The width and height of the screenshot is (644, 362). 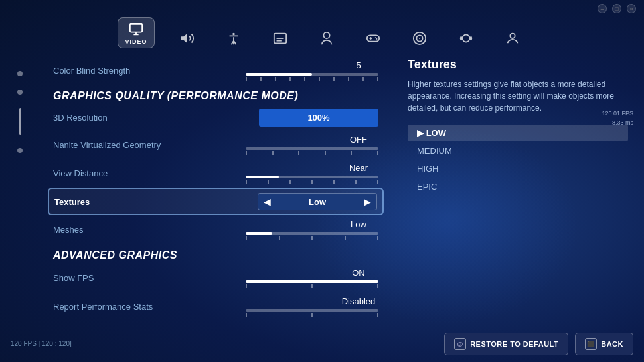 I want to click on color-blind-control: 5, so click(x=312, y=70).